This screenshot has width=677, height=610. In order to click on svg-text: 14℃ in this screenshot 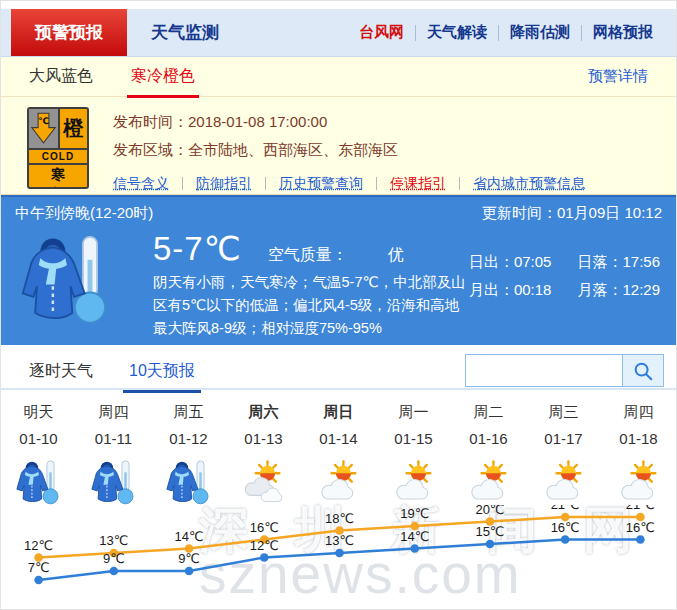, I will do `click(414, 536)`.